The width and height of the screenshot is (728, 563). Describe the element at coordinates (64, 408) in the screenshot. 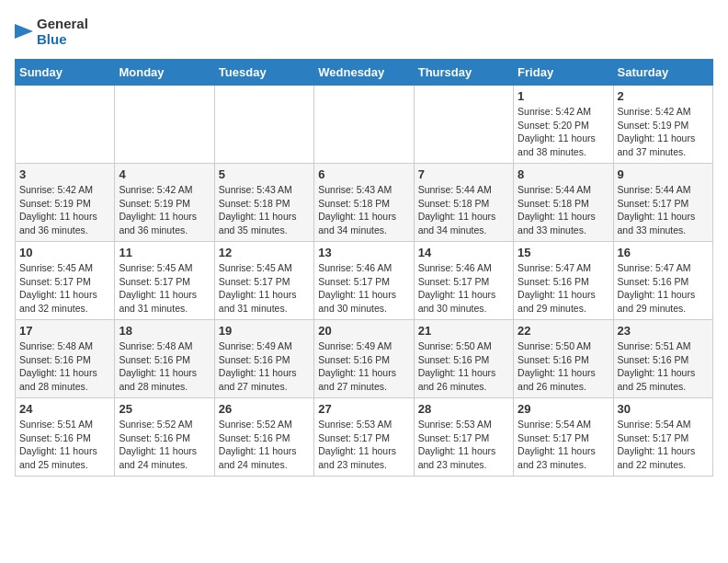

I see `day-number: 24` at that location.